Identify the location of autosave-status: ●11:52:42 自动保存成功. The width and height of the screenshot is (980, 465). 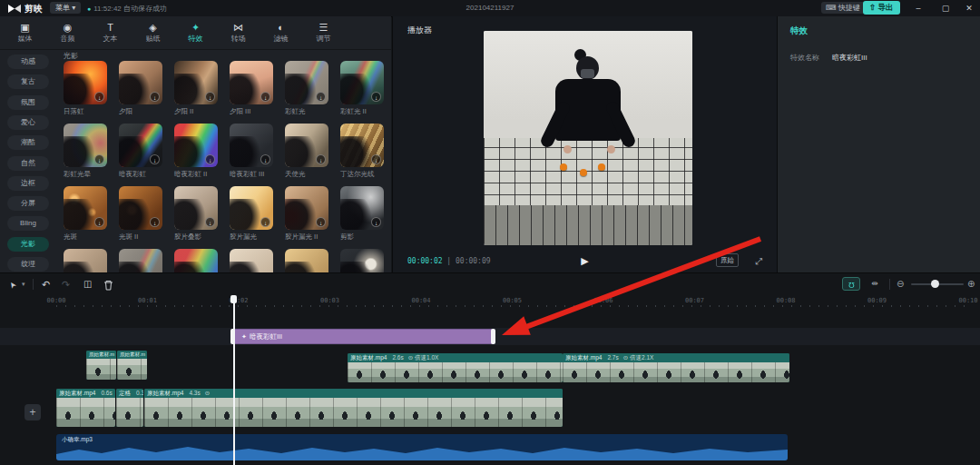
(127, 9).